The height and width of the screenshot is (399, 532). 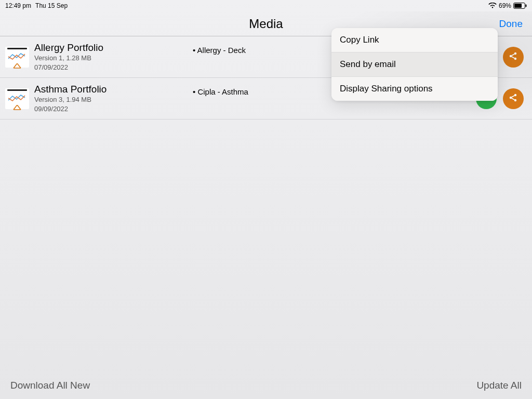 What do you see at coordinates (113, 100) in the screenshot?
I see `media-version: Version 3, 1.94 MB` at bounding box center [113, 100].